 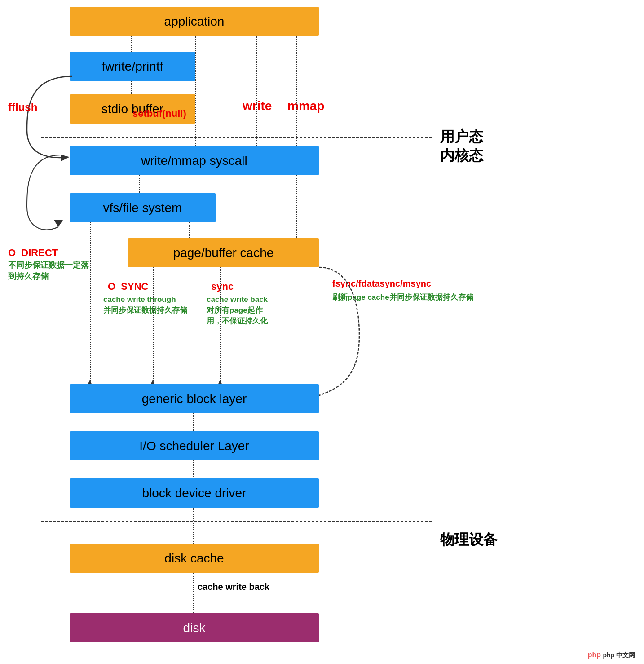 What do you see at coordinates (222, 287) in the screenshot?
I see `sync-label: sync` at bounding box center [222, 287].